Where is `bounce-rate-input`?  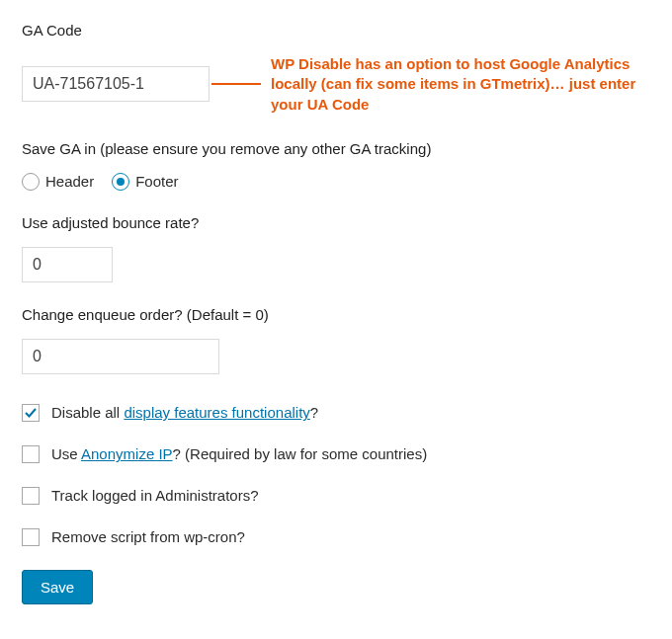
bounce-rate-input is located at coordinates (67, 265).